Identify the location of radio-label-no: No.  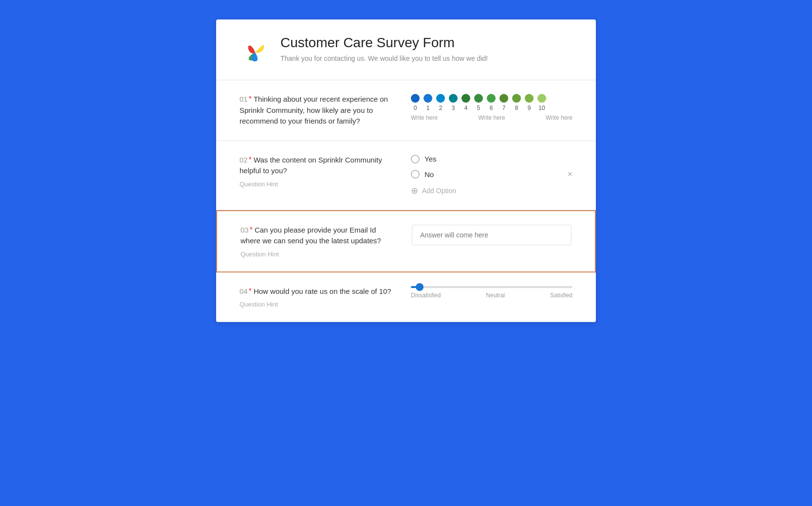
(429, 174).